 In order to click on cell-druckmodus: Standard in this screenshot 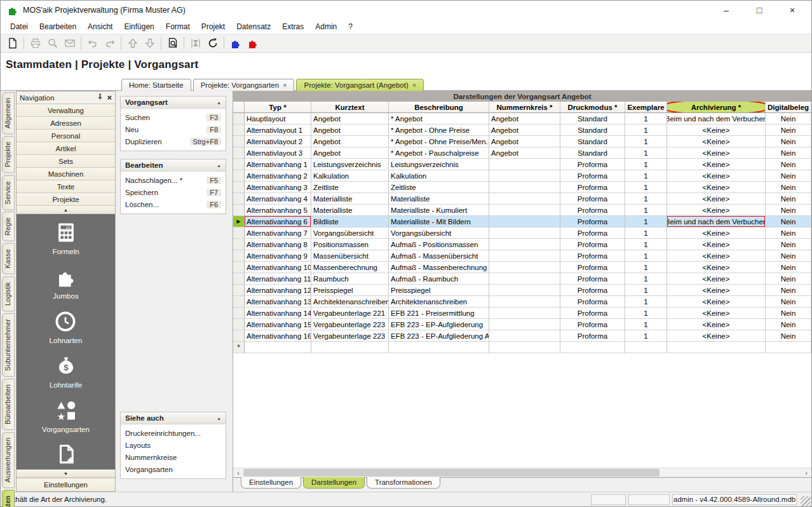, I will do `click(593, 153)`.